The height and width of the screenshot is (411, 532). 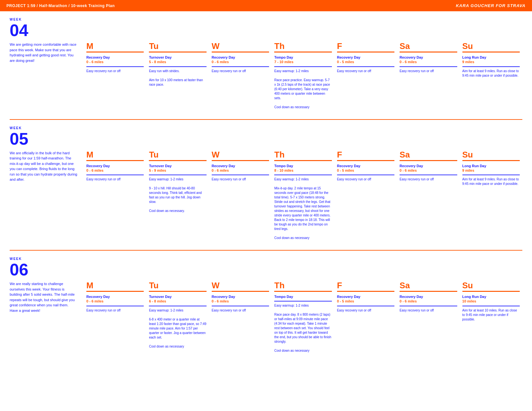 I want to click on day-col-th: ThTempo DayEasy warmup: 1-2 milesRace pa…, so click(x=303, y=317).